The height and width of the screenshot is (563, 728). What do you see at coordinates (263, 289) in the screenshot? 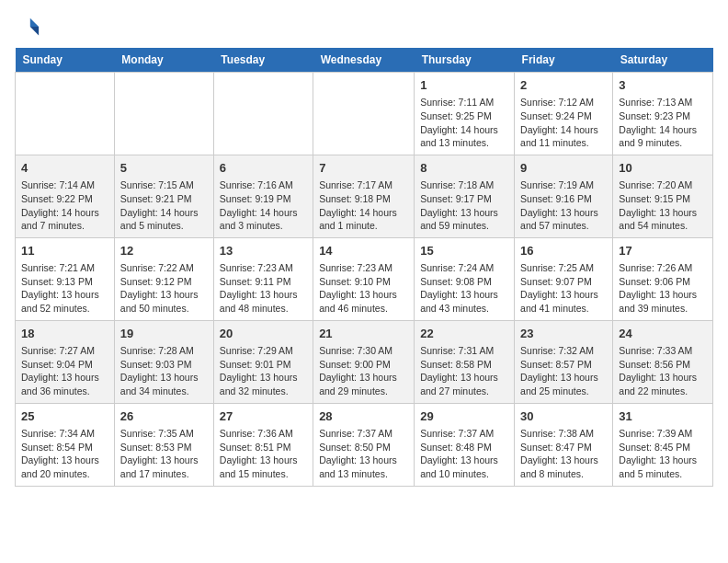
I see `cell-content: Sunrise: 7:23 AM Sunset: 9:11 PM Dayligh…` at bounding box center [263, 289].